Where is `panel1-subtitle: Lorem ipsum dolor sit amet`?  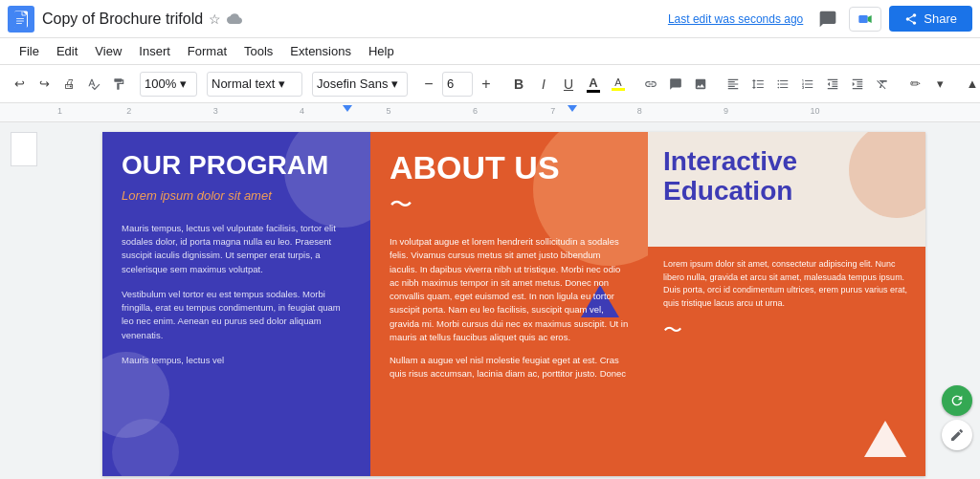
panel1-subtitle: Lorem ipsum dolor sit amet is located at coordinates (236, 195).